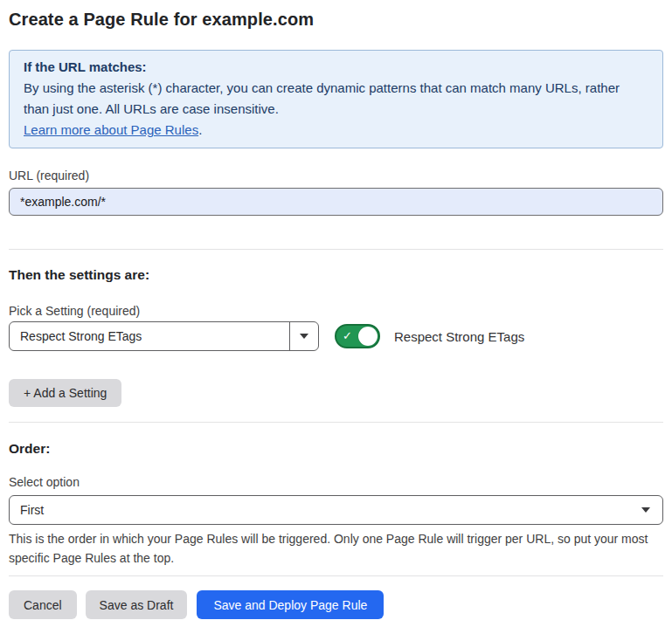 This screenshot has height=627, width=672. I want to click on save-and-deploy-button: Save and Deploy Page Rule, so click(290, 604).